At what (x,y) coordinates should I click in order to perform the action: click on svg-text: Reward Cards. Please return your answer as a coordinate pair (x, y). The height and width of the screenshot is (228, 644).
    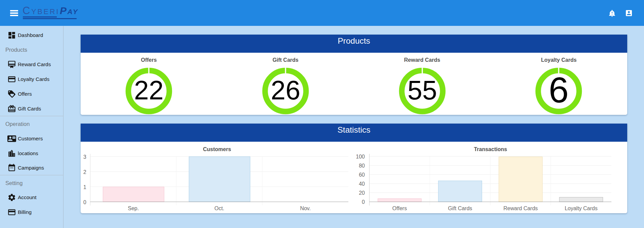
    Looking at the image, I should click on (521, 208).